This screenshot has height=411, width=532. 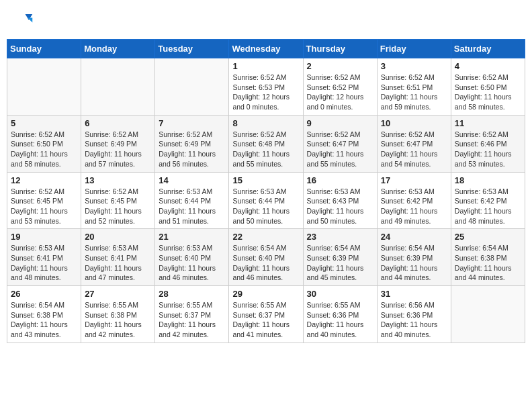 What do you see at coordinates (118, 180) in the screenshot?
I see `day-number: 13` at bounding box center [118, 180].